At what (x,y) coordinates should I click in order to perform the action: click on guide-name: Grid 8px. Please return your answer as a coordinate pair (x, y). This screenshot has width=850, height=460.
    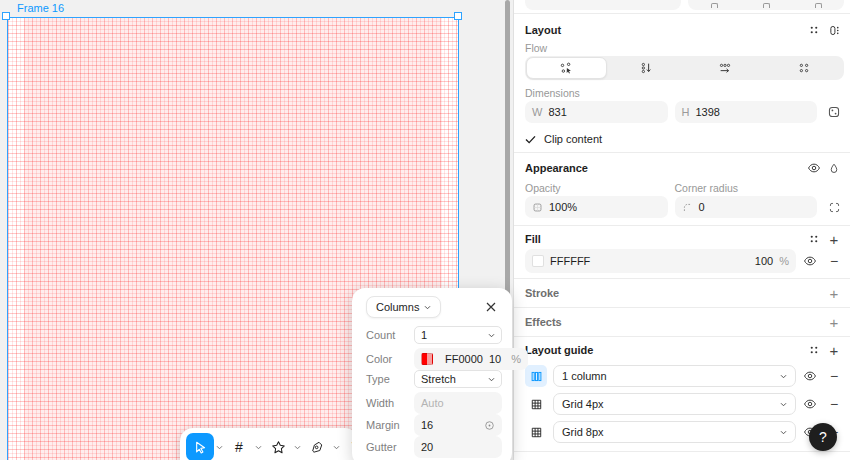
    Looking at the image, I should click on (583, 432).